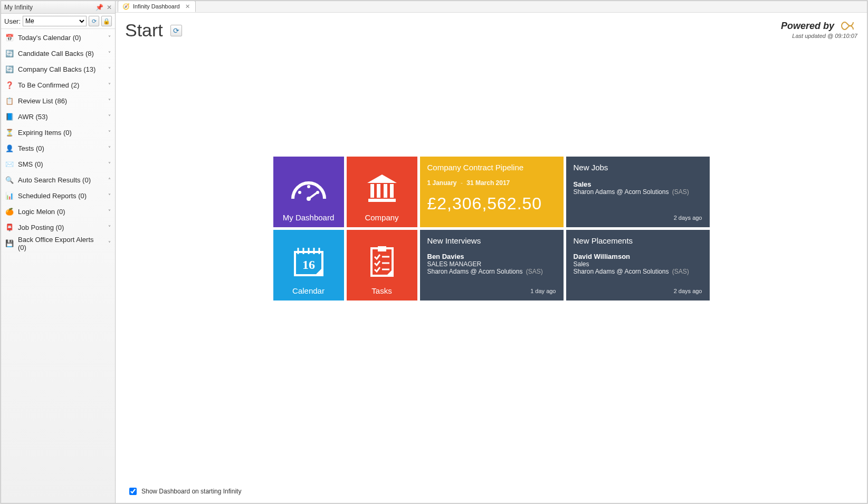 The height and width of the screenshot is (504, 868). What do you see at coordinates (638, 265) in the screenshot?
I see `tile-new-placements: New Placements David Williamson Sales Sh…` at bounding box center [638, 265].